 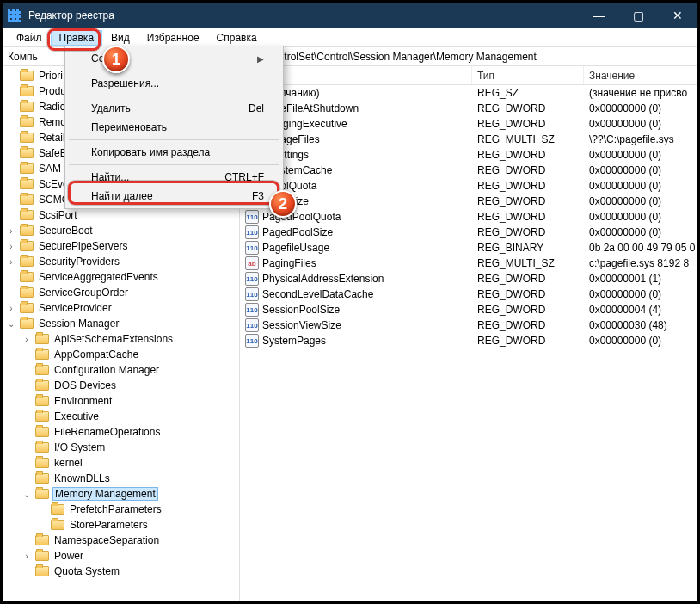 I want to click on value-type: REG_BINARY, so click(x=528, y=248).